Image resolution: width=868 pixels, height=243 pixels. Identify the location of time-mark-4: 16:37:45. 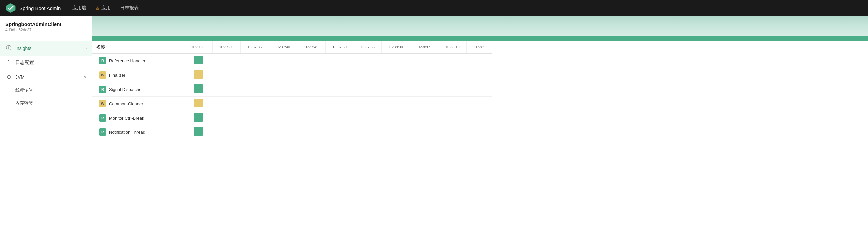
(311, 47).